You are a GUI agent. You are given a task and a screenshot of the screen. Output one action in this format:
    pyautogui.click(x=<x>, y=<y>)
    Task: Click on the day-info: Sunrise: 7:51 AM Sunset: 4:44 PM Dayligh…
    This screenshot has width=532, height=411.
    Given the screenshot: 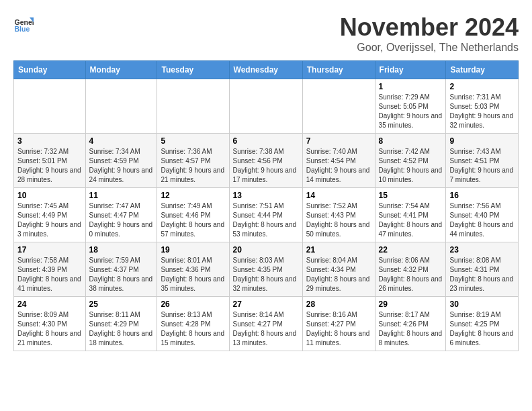 What is the action you would take?
    pyautogui.click(x=266, y=220)
    